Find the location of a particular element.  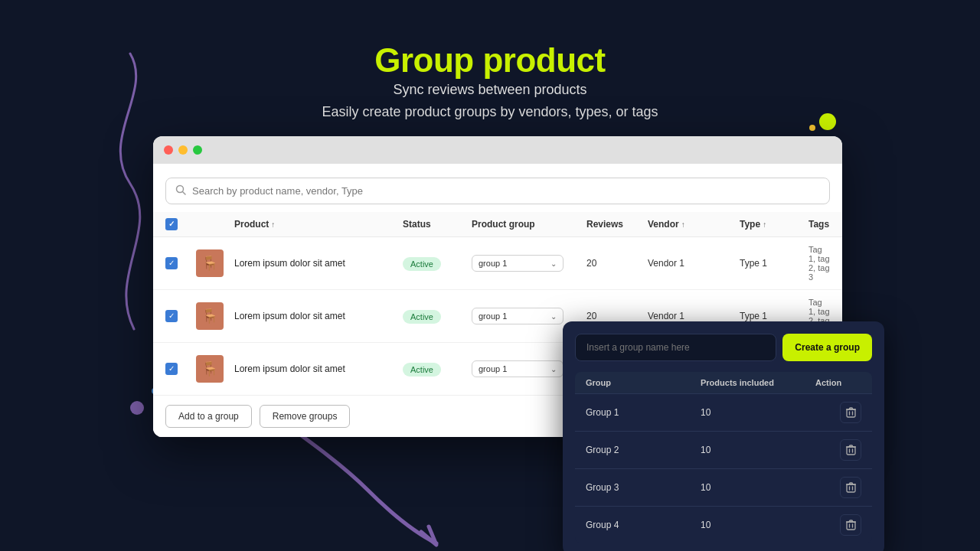

panel-input-row: Create a group is located at coordinates (724, 347).